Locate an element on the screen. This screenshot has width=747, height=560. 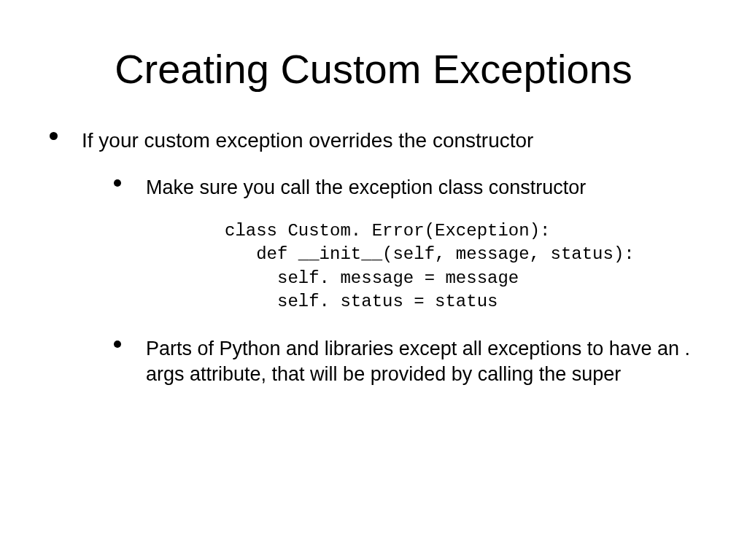
bullet-text: Make sure you call the exception class c… is located at coordinates (425, 188).